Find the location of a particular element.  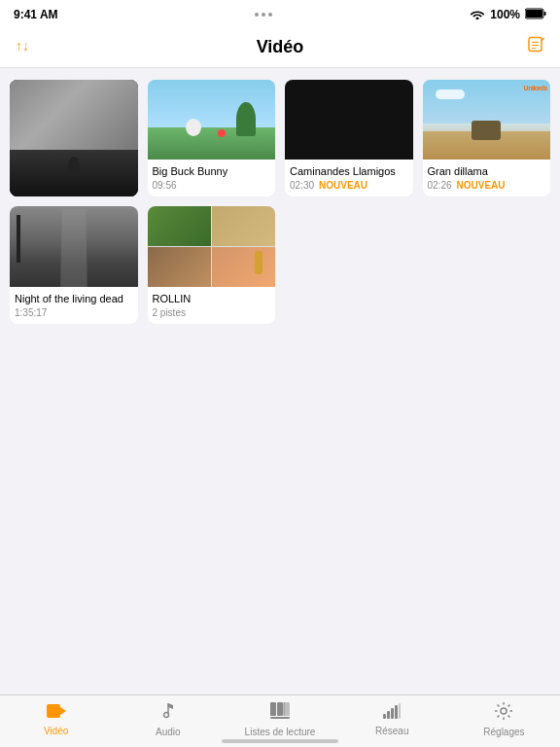

tab-playlists-icon is located at coordinates (280, 714).